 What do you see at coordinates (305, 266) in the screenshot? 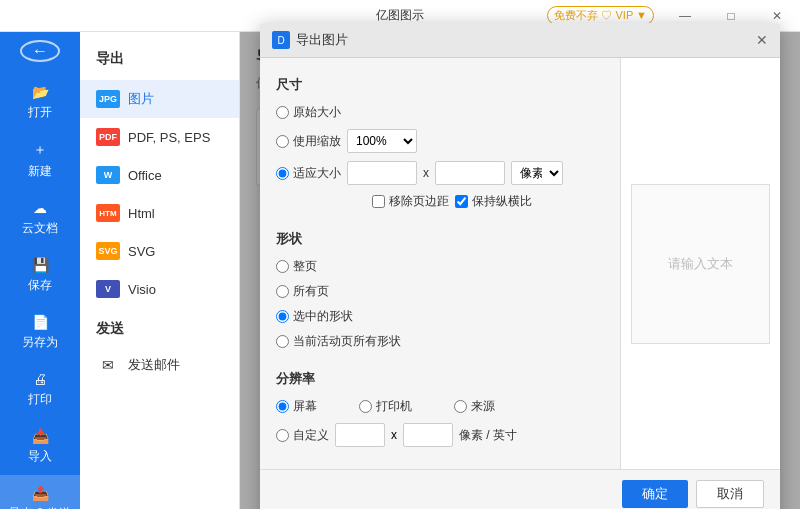
I see `whole-page-label: 整页` at bounding box center [305, 266].